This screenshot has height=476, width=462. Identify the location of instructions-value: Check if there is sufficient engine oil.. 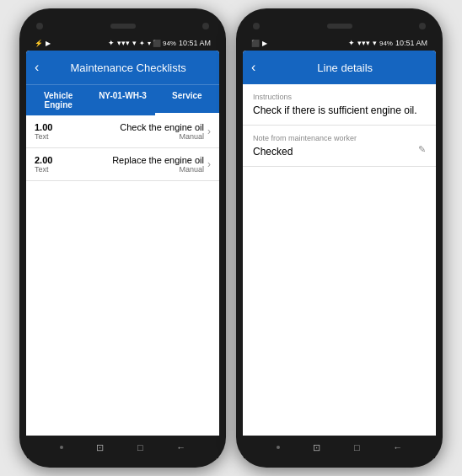
(339, 115).